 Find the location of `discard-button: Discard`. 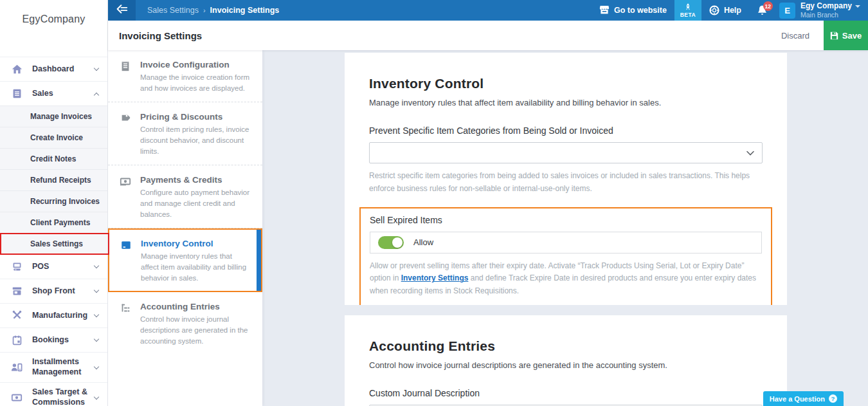

discard-button: Discard is located at coordinates (795, 36).